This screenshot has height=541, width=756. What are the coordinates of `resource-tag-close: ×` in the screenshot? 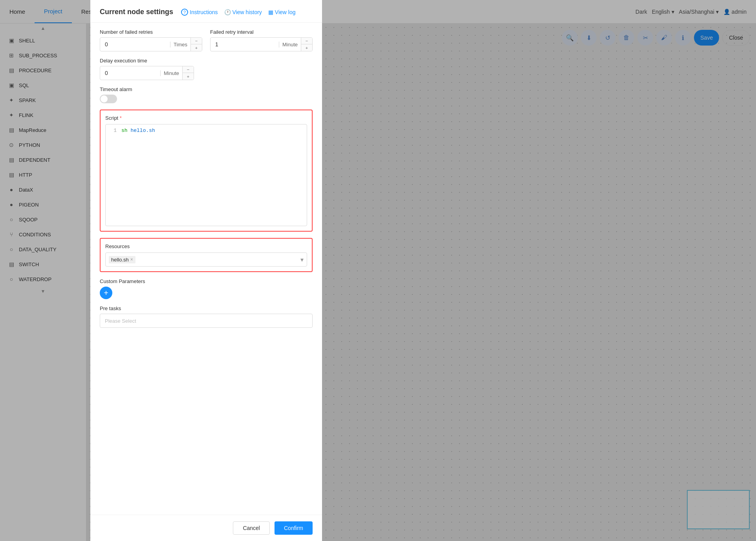 It's located at (132, 260).